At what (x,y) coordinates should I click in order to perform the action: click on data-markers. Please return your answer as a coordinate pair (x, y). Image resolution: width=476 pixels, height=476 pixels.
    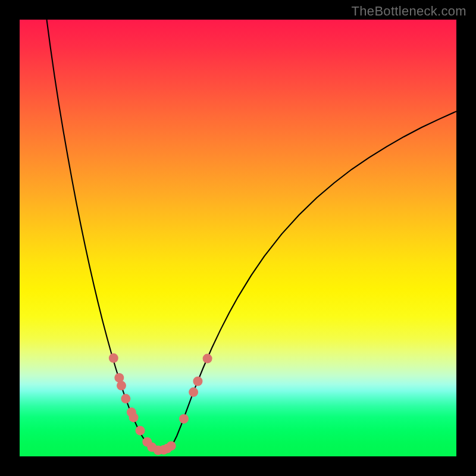
    Looking at the image, I should click on (161, 405).